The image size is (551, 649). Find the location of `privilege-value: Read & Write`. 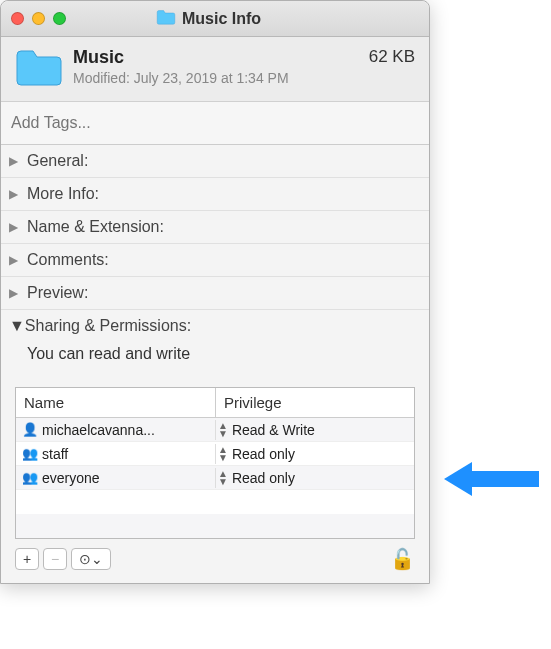

privilege-value: Read & Write is located at coordinates (274, 430).